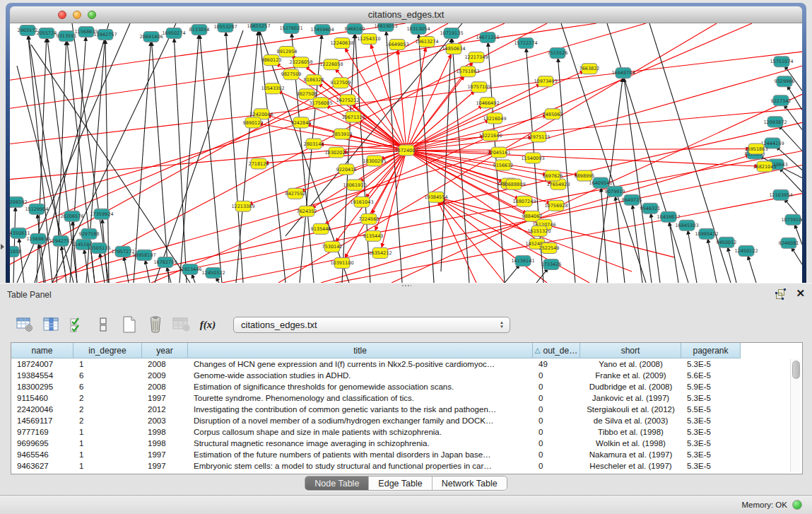  What do you see at coordinates (259, 164) in the screenshot?
I see `network-node: 2718129` at bounding box center [259, 164].